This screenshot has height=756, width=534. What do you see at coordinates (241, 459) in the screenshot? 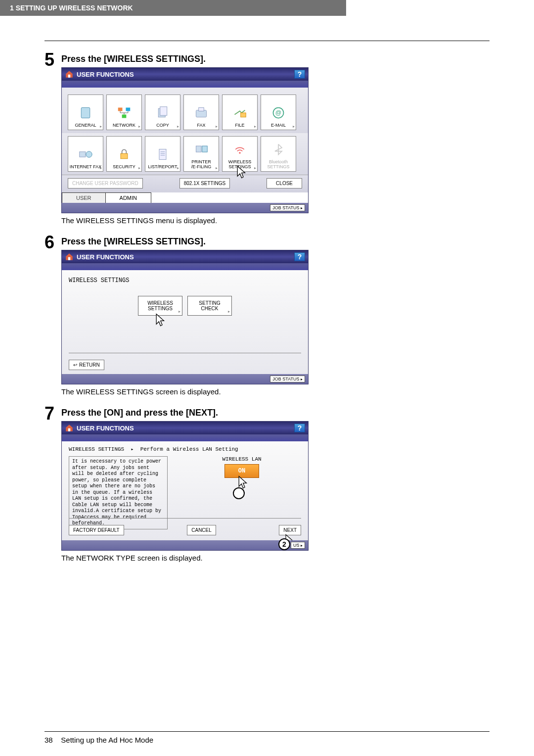
I see `wireless-lan-label: WIRELESS LAN` at bounding box center [241, 459].